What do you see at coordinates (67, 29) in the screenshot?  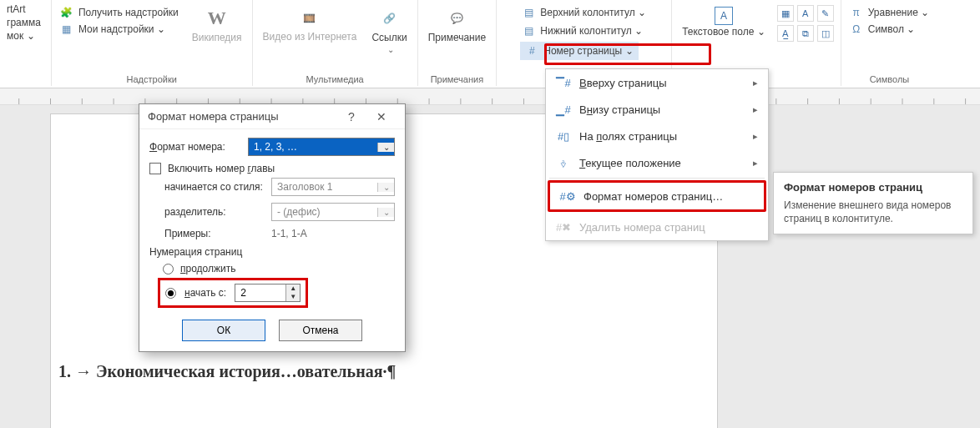 I see `addins-icon: ▦` at bounding box center [67, 29].